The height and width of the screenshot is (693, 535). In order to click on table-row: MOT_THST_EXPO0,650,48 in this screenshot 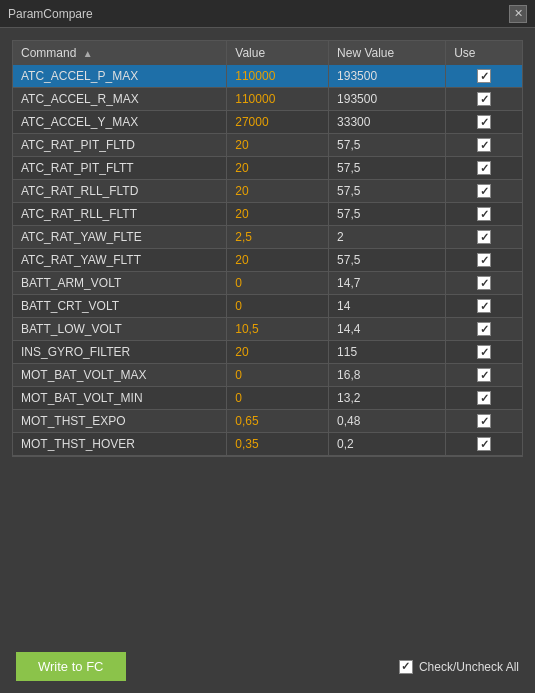, I will do `click(268, 422)`.